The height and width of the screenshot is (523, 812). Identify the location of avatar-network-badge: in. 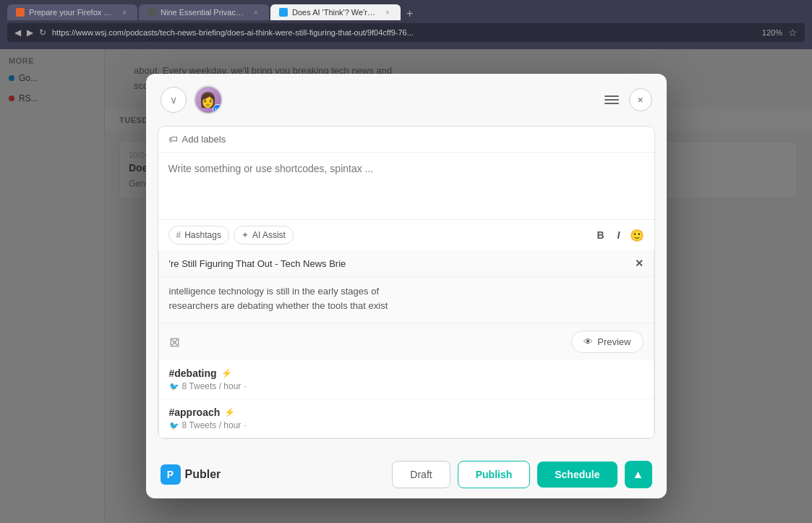
(218, 109).